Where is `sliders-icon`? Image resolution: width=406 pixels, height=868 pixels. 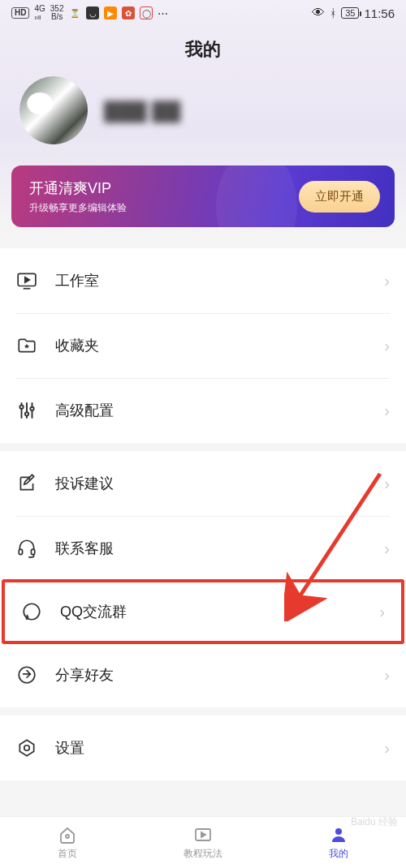
sliders-icon is located at coordinates (27, 410).